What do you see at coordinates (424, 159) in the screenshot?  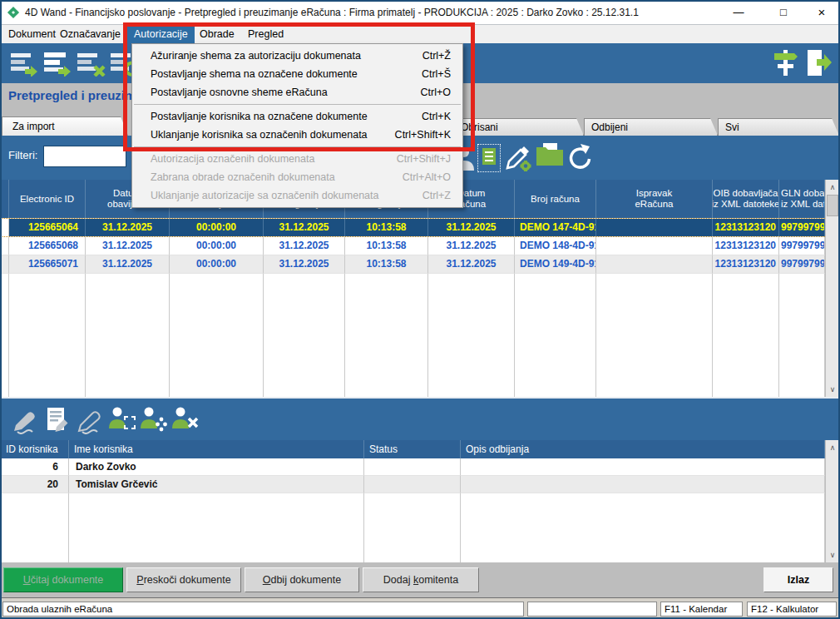 I see `shortcut: Ctrl+Shift+J` at bounding box center [424, 159].